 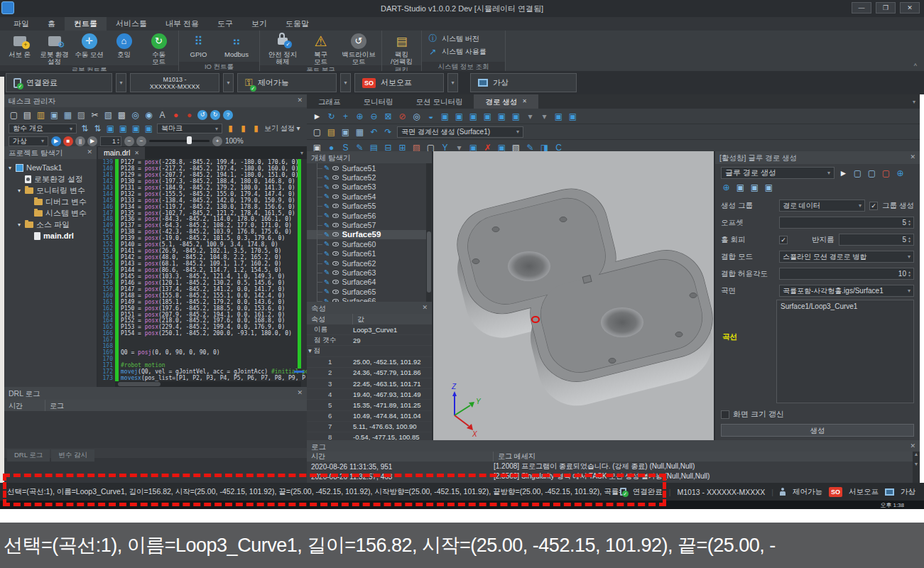 What do you see at coordinates (202, 219) in the screenshot?
I see `code-line: 148P136 = posx(-84.3, -845.2, 114.0, 178…` at bounding box center [202, 219].